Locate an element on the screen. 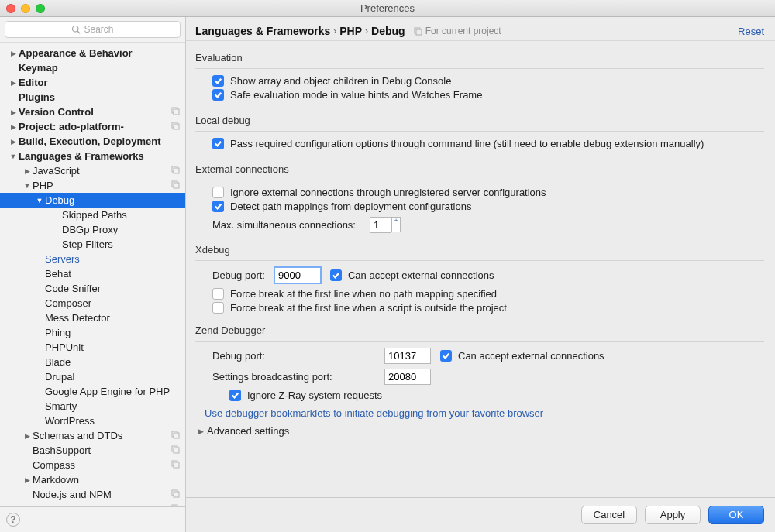  section-evaluation: Evaluation is located at coordinates (480, 57).